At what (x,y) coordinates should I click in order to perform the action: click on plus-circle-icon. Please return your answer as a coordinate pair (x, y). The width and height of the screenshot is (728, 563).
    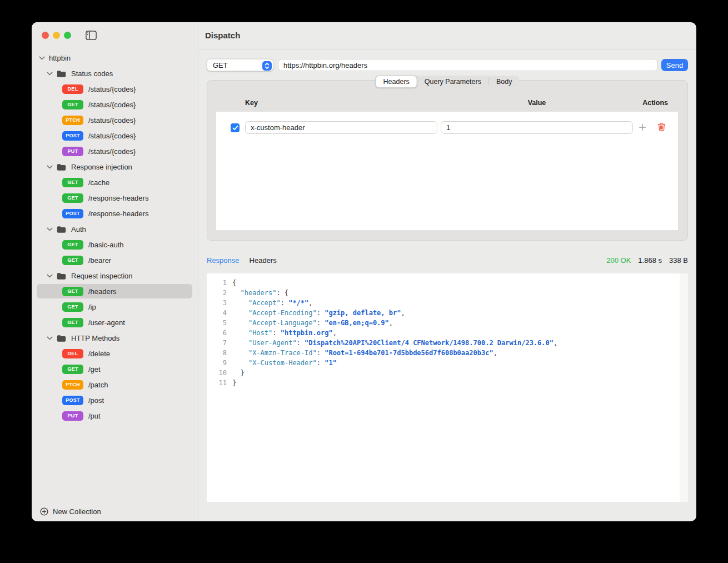
    Looking at the image, I should click on (44, 511).